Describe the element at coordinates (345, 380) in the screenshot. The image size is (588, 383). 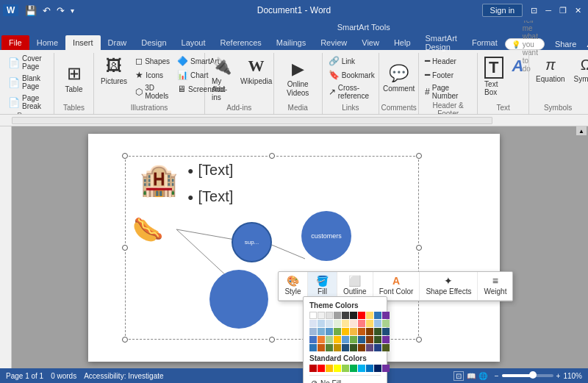
I see `no-fill-item: ⊘ No Fill` at that location.